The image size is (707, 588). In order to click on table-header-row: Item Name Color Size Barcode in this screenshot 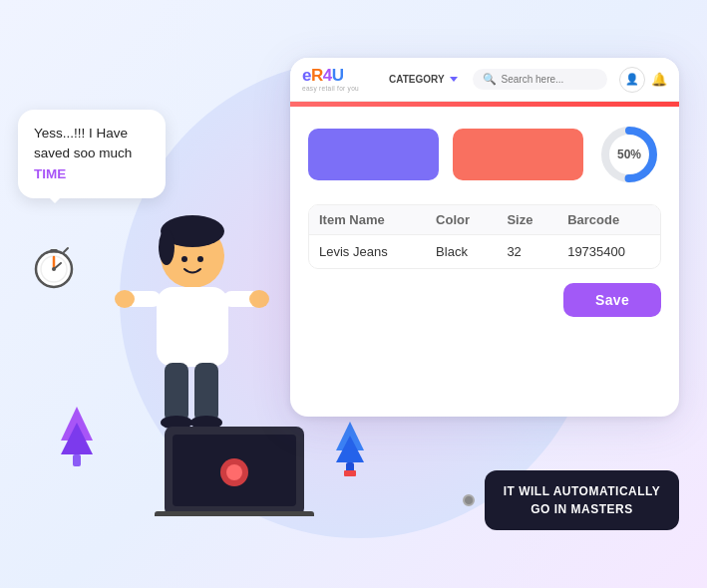, I will do `click(485, 220)`.